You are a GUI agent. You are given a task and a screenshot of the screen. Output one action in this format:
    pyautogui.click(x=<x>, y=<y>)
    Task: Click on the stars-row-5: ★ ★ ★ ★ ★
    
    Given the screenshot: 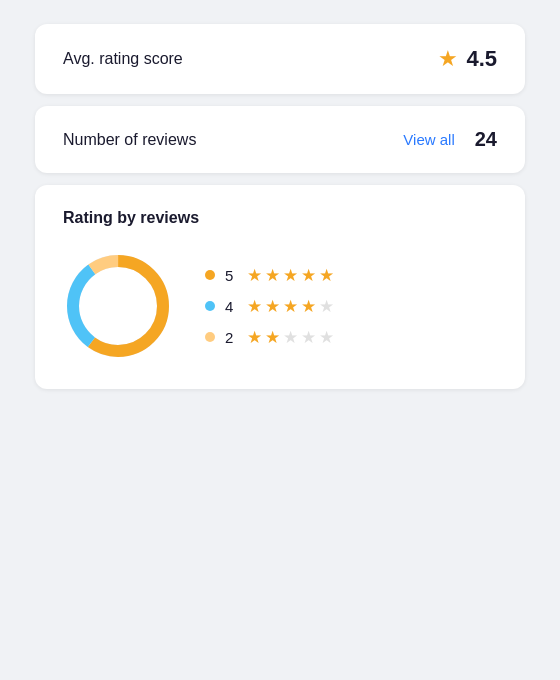 What is the action you would take?
    pyautogui.click(x=290, y=276)
    